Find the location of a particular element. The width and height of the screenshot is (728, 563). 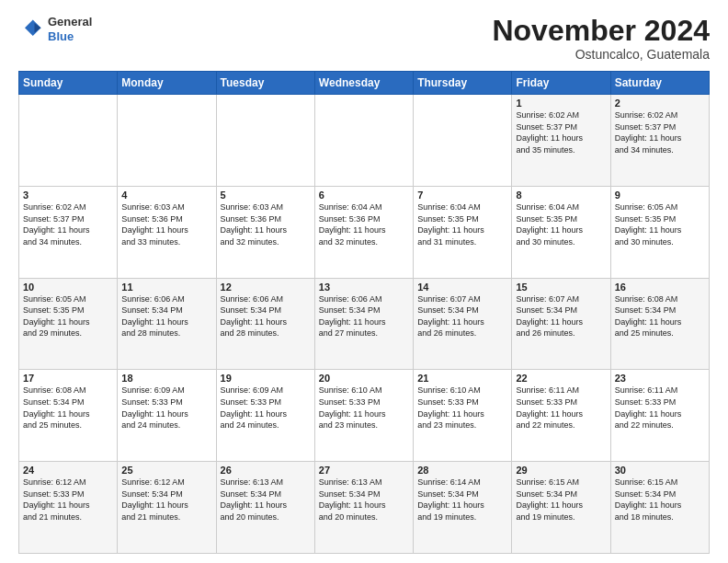

day-number: 25 is located at coordinates (166, 470).